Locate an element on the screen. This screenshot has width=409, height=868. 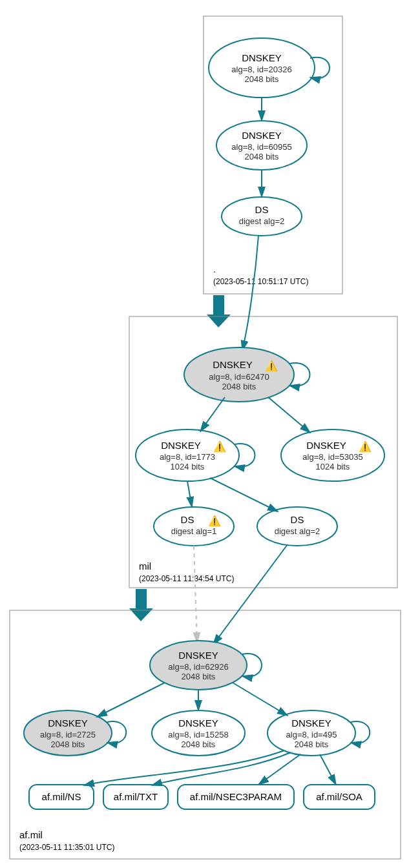
svg-text: alg=8, id=495 is located at coordinates (311, 735).